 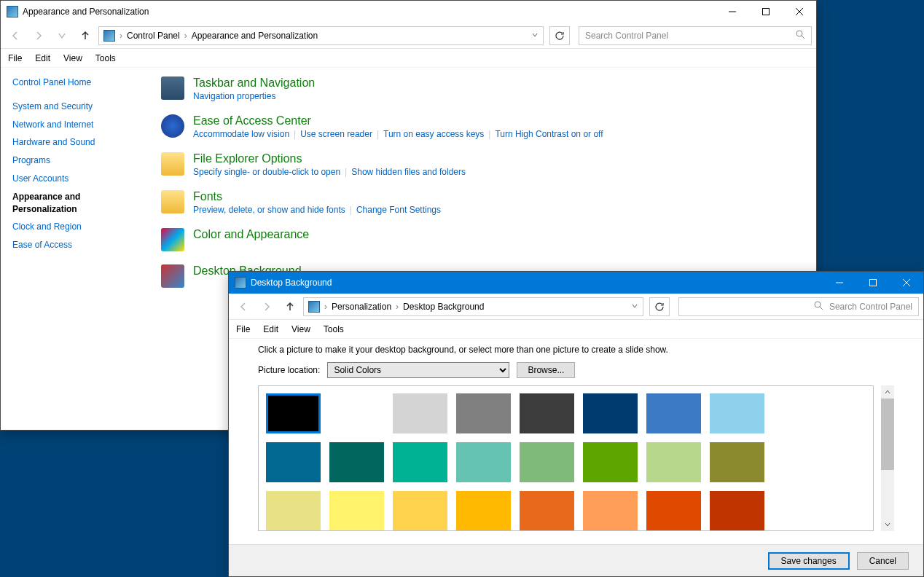 I want to click on breadcrumb-item: Appearance and Personalization, so click(x=255, y=36).